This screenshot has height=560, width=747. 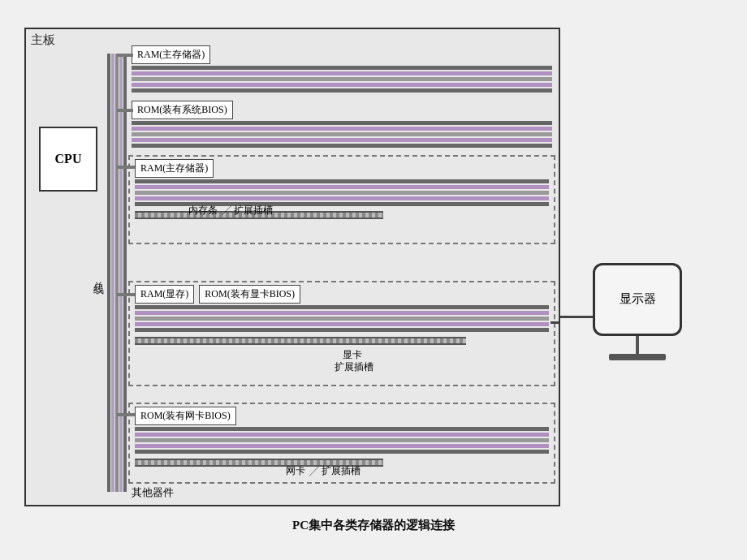 What do you see at coordinates (342, 124) in the screenshot?
I see `slot-rom-area: ROM(装有系统BIOS)` at bounding box center [342, 124].